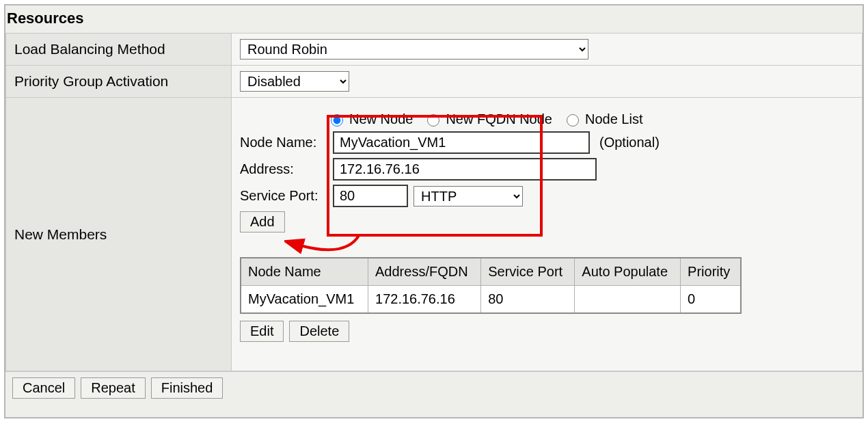  I want to click on priority-group-label: Priority Group Activation, so click(119, 82).